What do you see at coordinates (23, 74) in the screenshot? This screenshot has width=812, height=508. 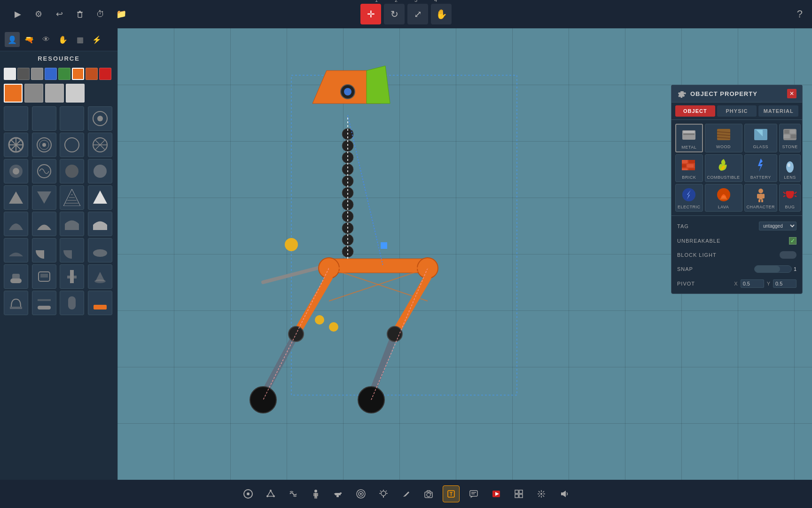 I see `color-darkgray` at bounding box center [23, 74].